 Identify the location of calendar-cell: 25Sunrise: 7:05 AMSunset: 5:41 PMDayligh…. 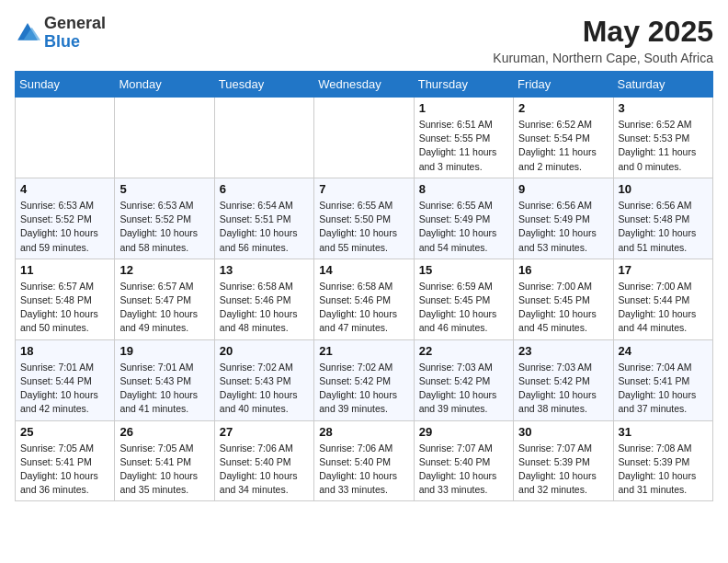
(65, 461).